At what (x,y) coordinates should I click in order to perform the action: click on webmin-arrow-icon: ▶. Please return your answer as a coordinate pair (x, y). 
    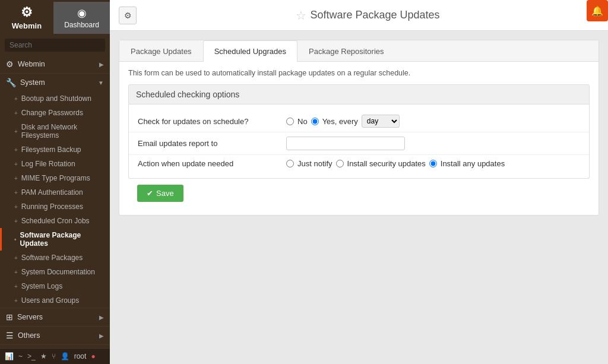
    Looking at the image, I should click on (102, 64).